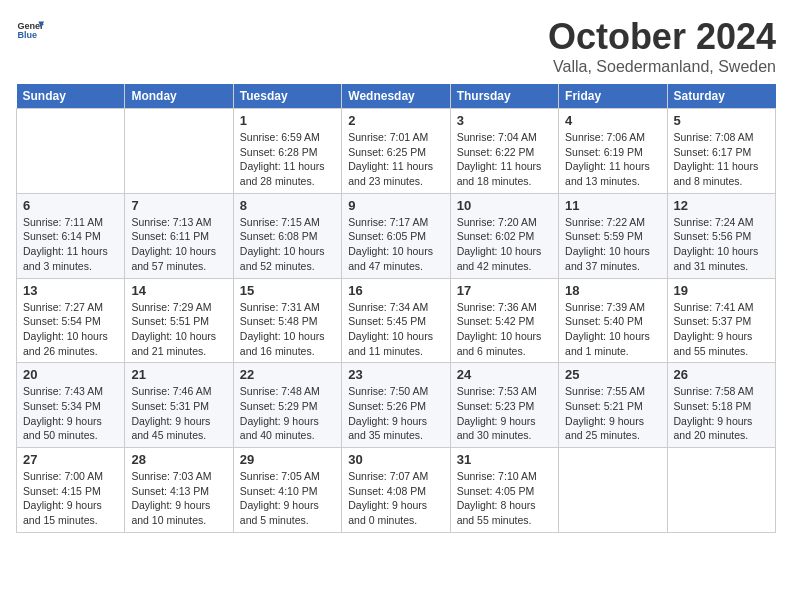 Image resolution: width=792 pixels, height=612 pixels. Describe the element at coordinates (288, 460) in the screenshot. I see `day-number: 29` at that location.